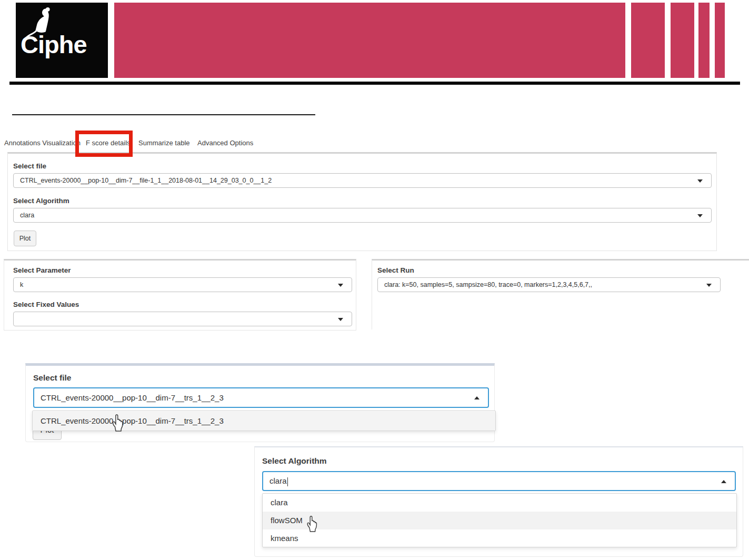  What do you see at coordinates (500, 520) in the screenshot?
I see `select-algorithm-options-menu: clara flowSOM kmeans` at bounding box center [500, 520].